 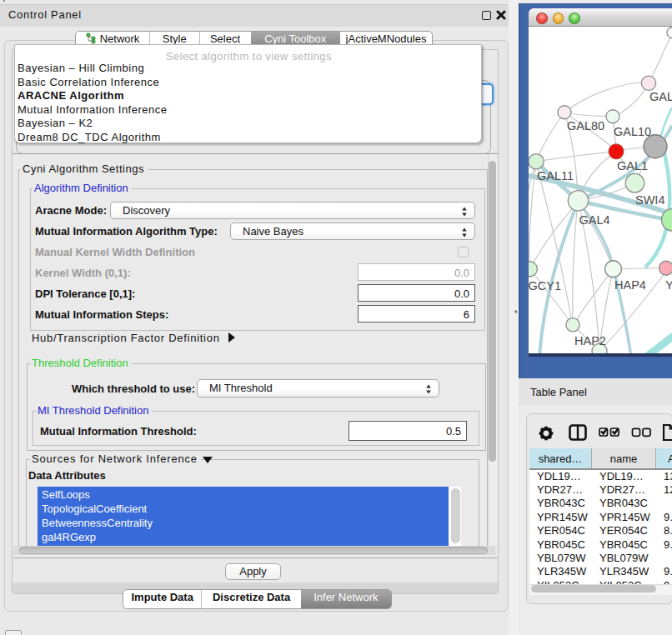 What do you see at coordinates (650, 200) in the screenshot?
I see `svg-text: SWI4` at bounding box center [650, 200].